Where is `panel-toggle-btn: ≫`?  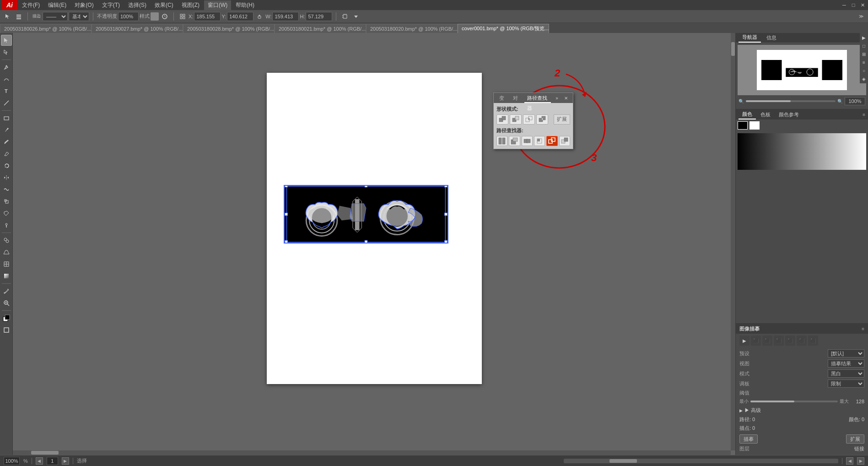 panel-toggle-btn: ≫ is located at coordinates (861, 16).